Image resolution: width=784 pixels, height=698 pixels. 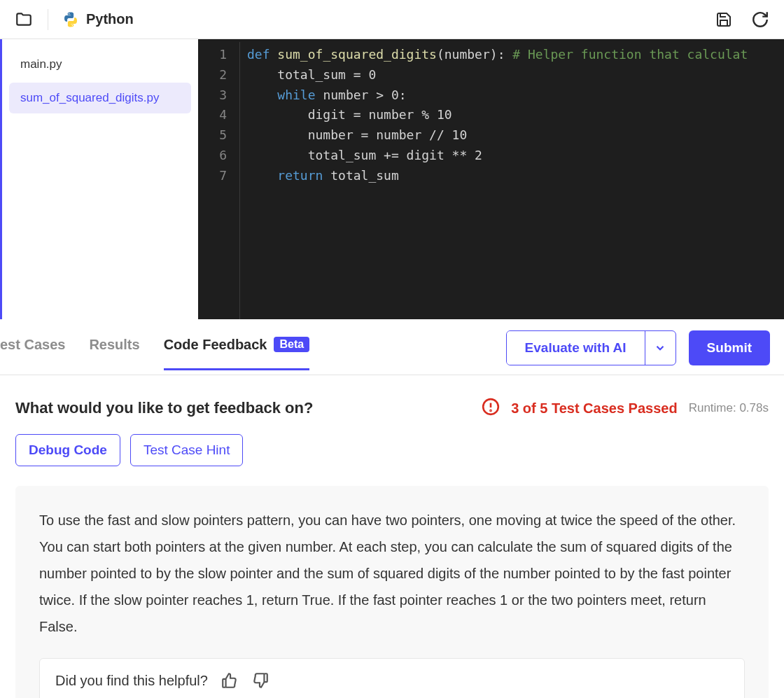 What do you see at coordinates (48, 20) in the screenshot?
I see `divider` at bounding box center [48, 20].